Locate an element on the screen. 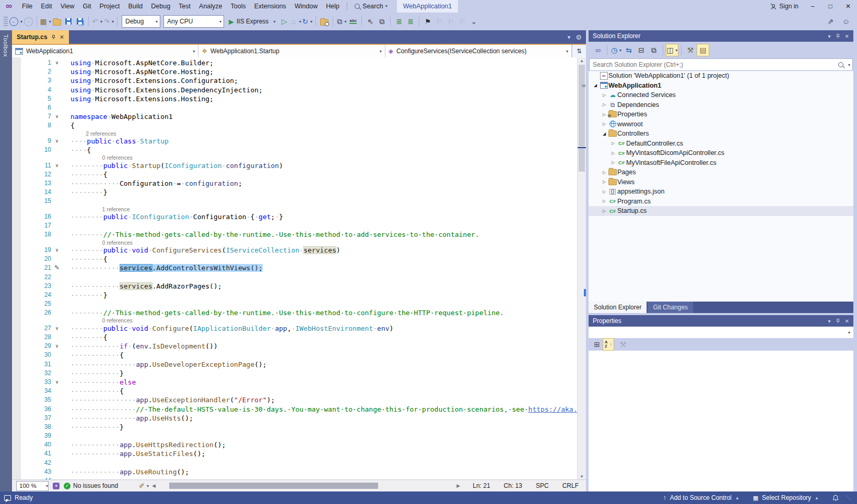  code-line-28: 28········{ is located at coordinates (295, 337).